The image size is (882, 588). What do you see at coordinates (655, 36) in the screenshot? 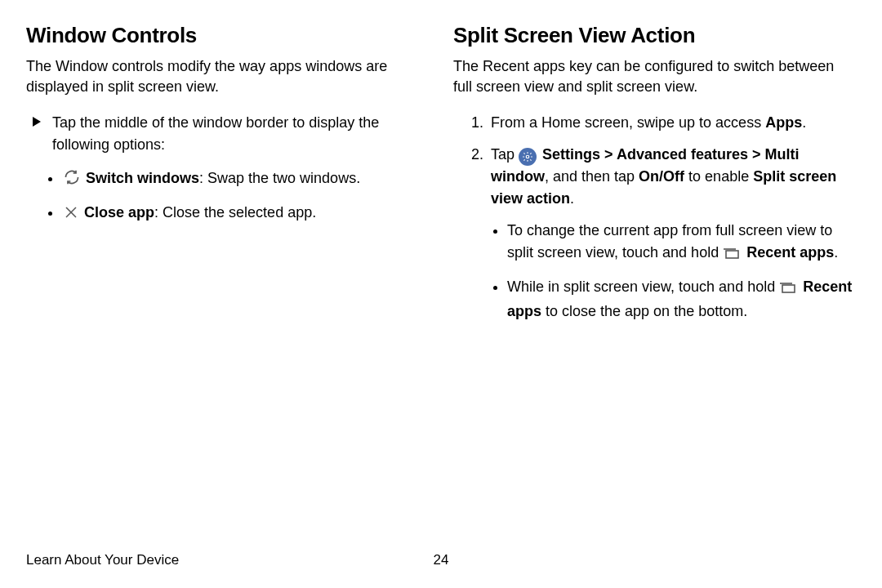
I see `heading-split-screen: Split Screen View Action` at bounding box center [655, 36].